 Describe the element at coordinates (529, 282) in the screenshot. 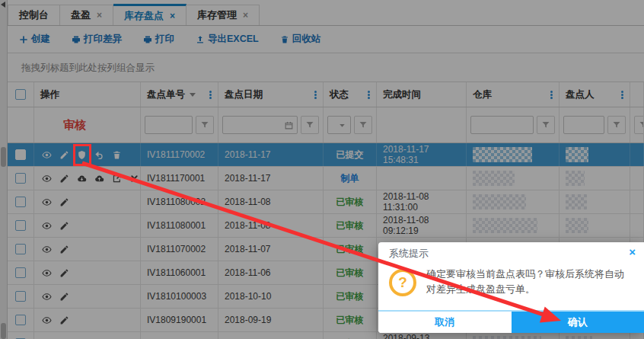

I see `dialog-message: 确定要审核当前盘点表吗？审核后系统将自动对差异生成盘盈盘亏单。` at that location.